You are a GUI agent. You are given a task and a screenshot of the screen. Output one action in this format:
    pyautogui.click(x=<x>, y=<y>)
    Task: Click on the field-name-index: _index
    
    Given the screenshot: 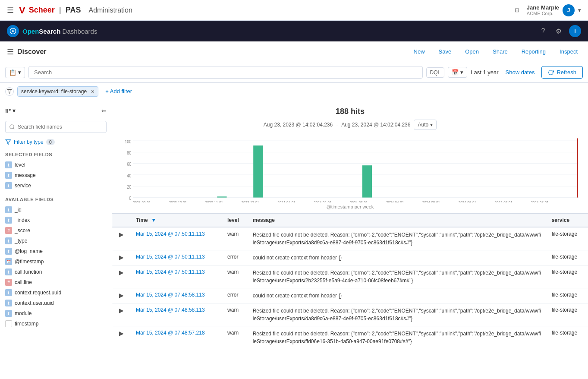 What is the action you would take?
    pyautogui.click(x=22, y=220)
    